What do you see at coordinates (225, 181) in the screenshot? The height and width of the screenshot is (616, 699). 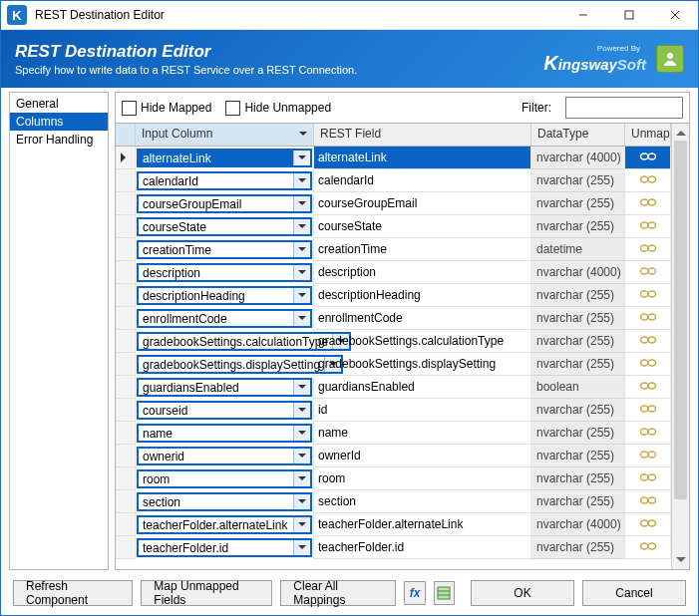 I see `input-column-cell: calendarId` at bounding box center [225, 181].